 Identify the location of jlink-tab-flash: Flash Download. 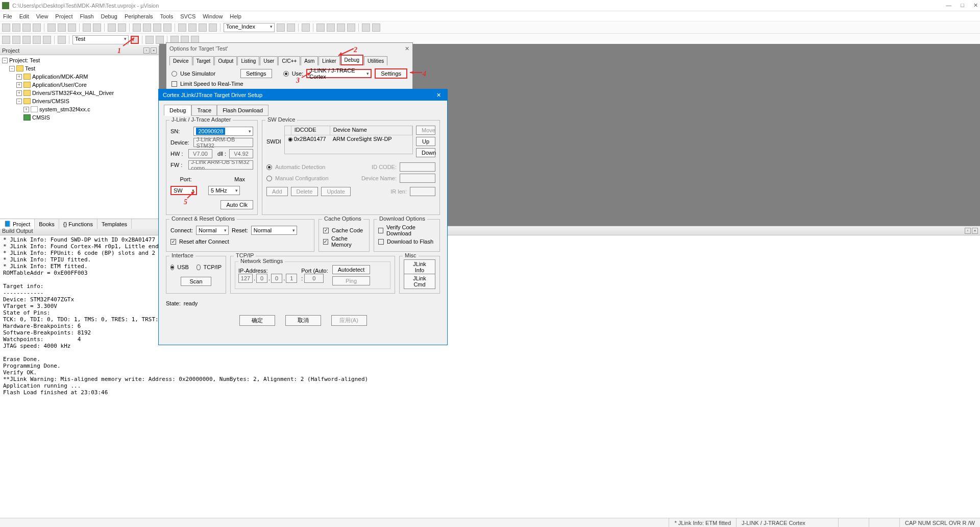
(243, 110).